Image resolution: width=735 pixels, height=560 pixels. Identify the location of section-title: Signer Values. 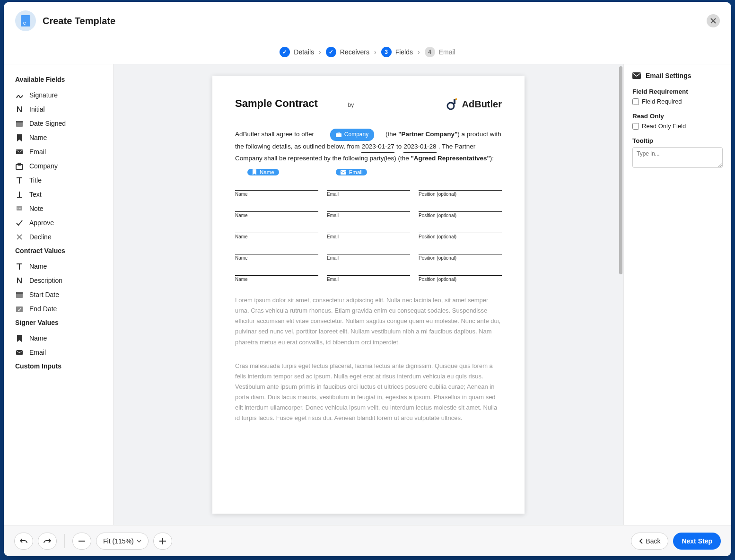
(60, 323).